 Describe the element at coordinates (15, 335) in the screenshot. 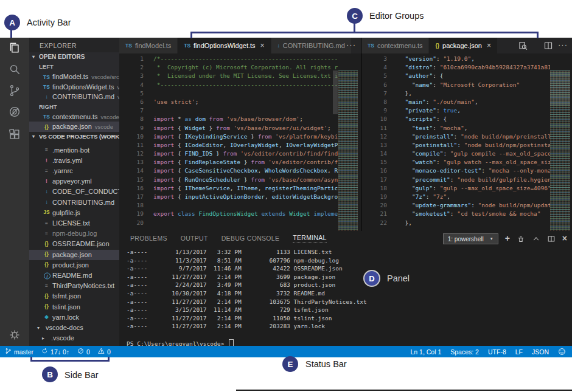

I see `settings-gear-icon` at that location.